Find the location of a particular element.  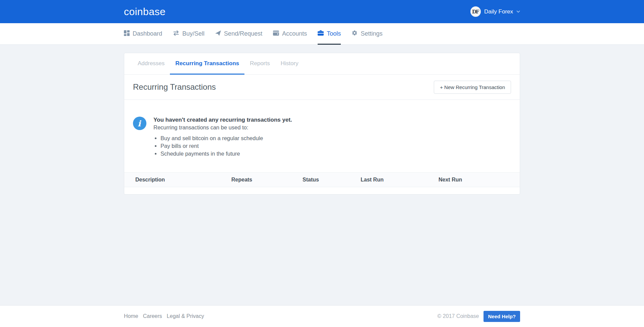

nav-item-label: Settings is located at coordinates (371, 34).